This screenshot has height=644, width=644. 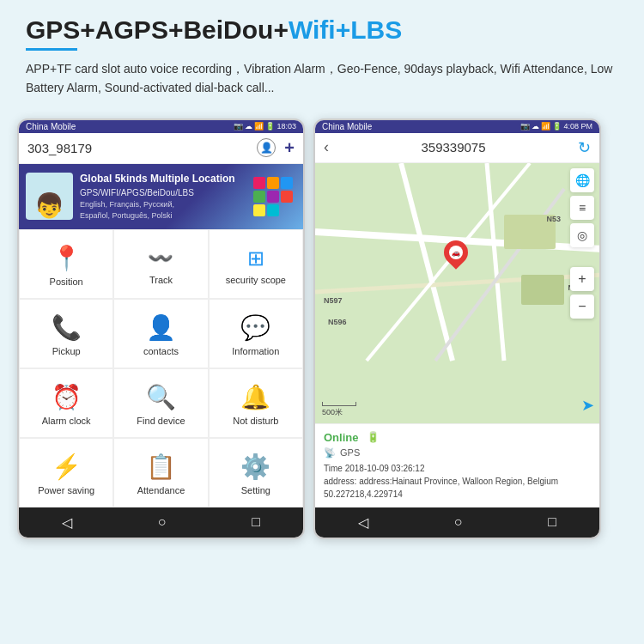 What do you see at coordinates (161, 351) in the screenshot?
I see `menu-label-contacts: contacts` at bounding box center [161, 351].